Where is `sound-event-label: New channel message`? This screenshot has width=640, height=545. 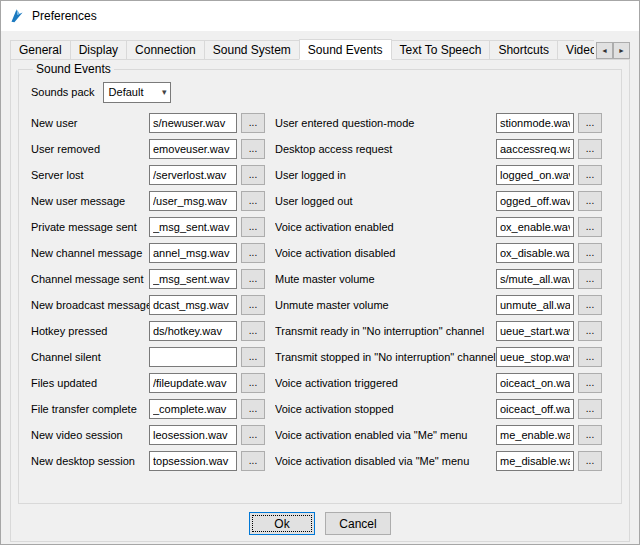 sound-event-label: New channel message is located at coordinates (90, 253).